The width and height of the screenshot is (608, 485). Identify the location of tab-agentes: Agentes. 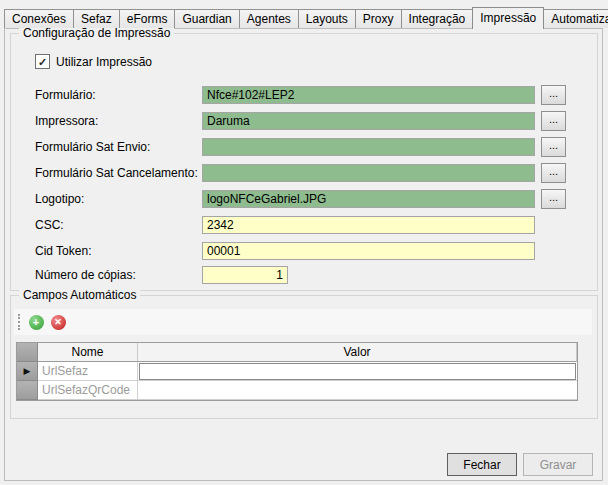
(269, 18).